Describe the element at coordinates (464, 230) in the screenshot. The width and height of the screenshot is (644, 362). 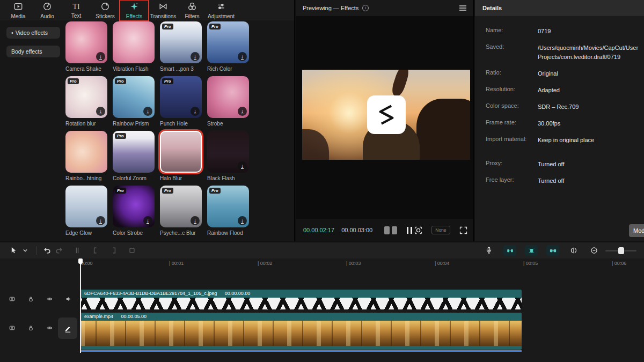
I see `fullscreen-icon` at that location.